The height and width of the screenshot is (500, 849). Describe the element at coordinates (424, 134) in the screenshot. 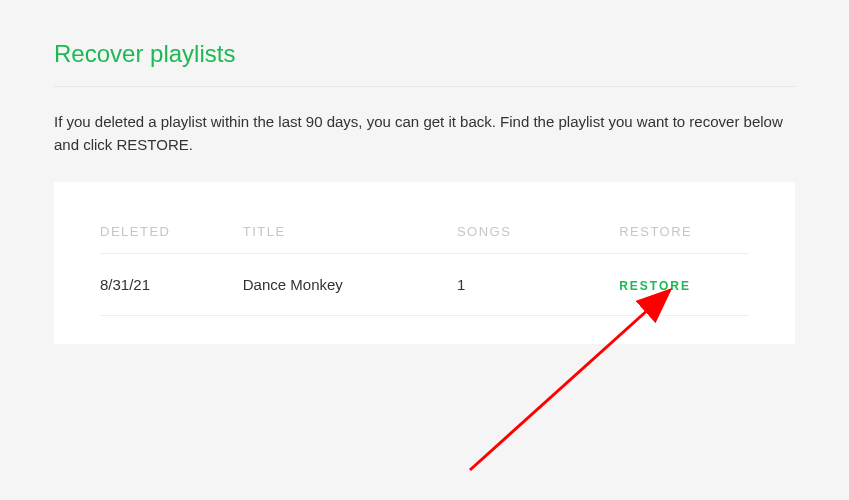

I see `page-description: If you deleted a playlist within the las…` at that location.